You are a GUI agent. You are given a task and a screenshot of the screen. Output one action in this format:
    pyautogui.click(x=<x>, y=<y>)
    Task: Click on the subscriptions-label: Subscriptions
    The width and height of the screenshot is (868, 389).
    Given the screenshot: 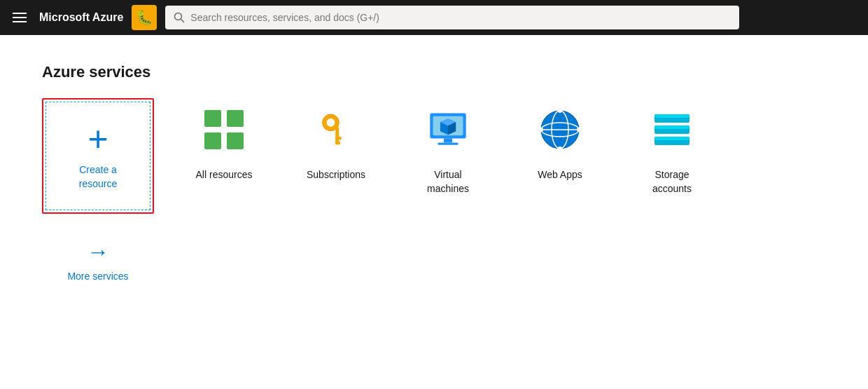 What is the action you would take?
    pyautogui.click(x=336, y=175)
    